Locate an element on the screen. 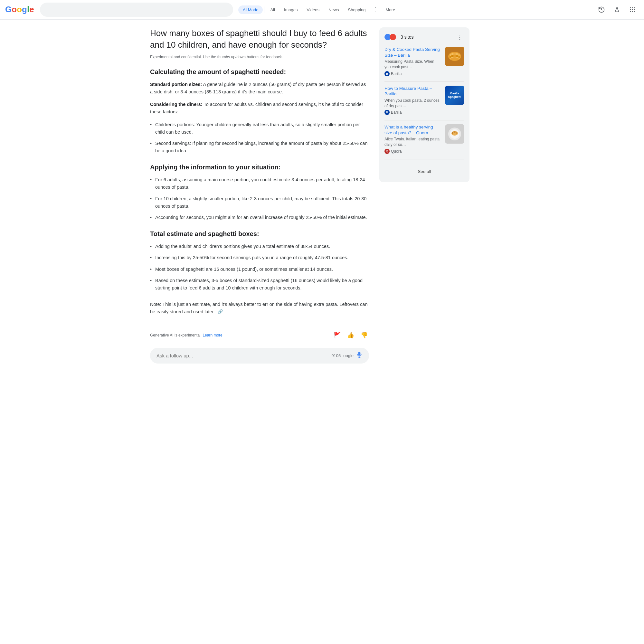 Image resolution: width=644 pixels, height=644 pixels. learn-more-link: Learn more is located at coordinates (213, 335).